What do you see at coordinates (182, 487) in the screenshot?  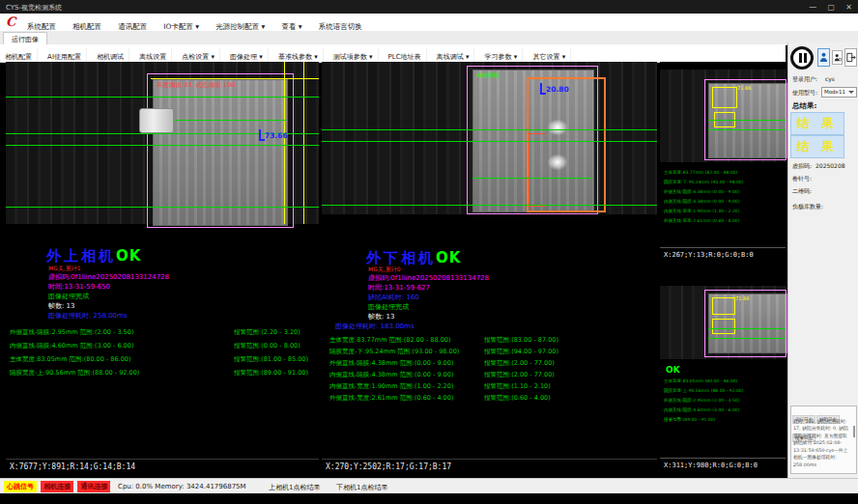 I see `cpu-memory-readout: Cpu: 0.0% Memory: 3424.41796875M` at bounding box center [182, 487].